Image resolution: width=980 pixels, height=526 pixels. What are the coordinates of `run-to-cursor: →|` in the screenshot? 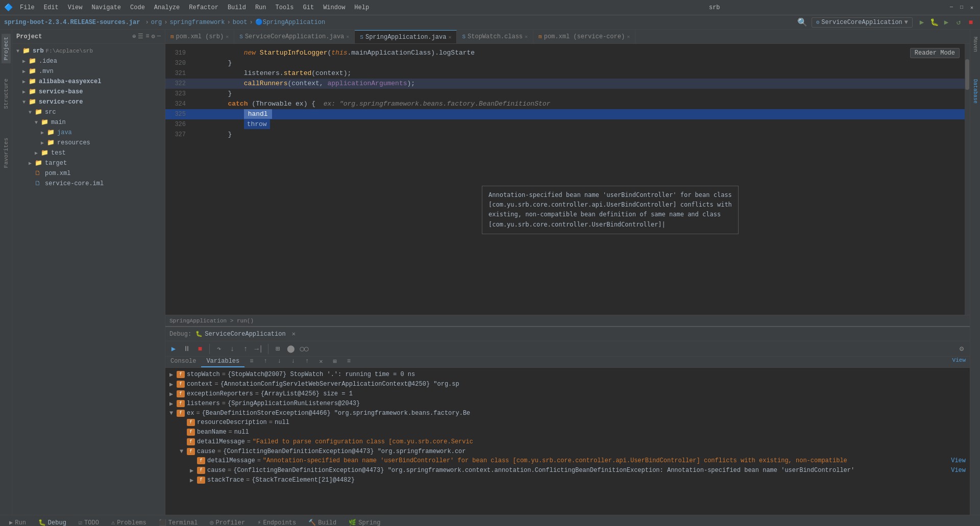 It's located at (259, 349).